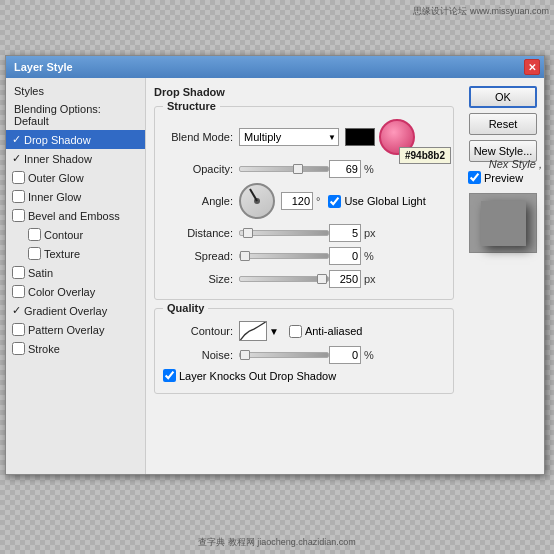  I want to click on layer-knocks-row: Layer Knocks Out Drop Shadow, so click(304, 376).